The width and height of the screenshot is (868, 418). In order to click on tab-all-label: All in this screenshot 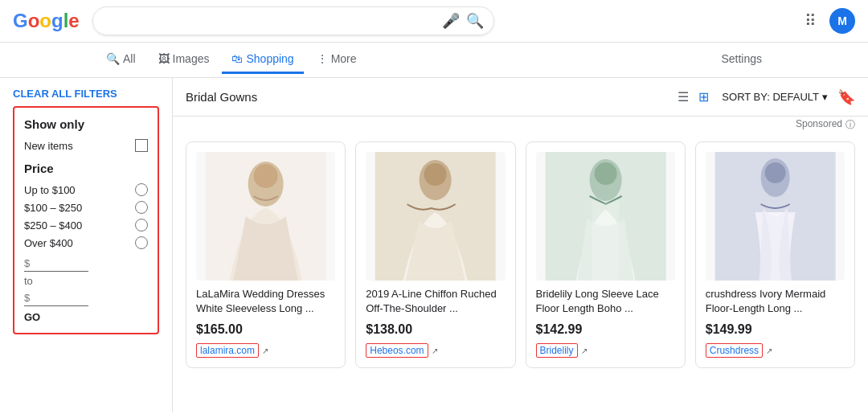, I will do `click(129, 59)`.